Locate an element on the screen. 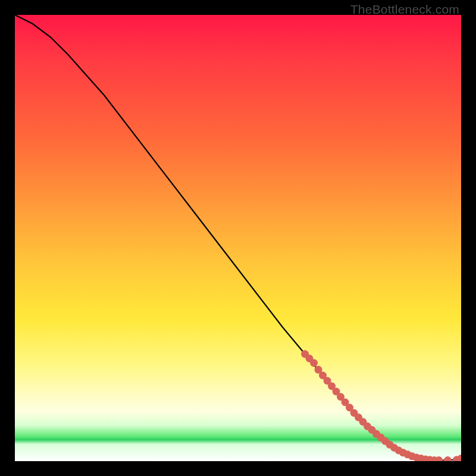 The width and height of the screenshot is (476, 476). watermark-text: TheBottleneck.com is located at coordinates (405, 10).